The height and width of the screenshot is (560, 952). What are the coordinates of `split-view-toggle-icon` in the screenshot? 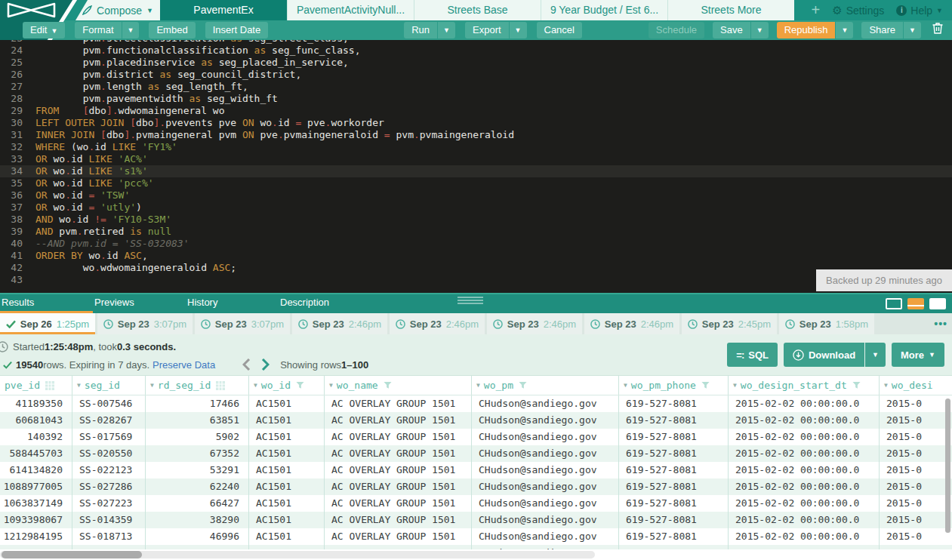 It's located at (916, 303).